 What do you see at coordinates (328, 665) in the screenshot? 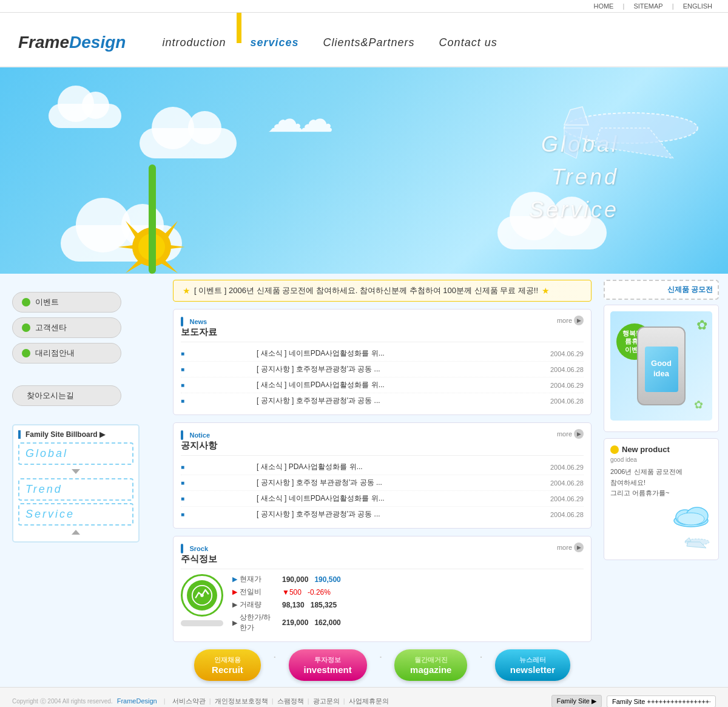
I see `investment-button: 투자정보 investment` at bounding box center [328, 665].